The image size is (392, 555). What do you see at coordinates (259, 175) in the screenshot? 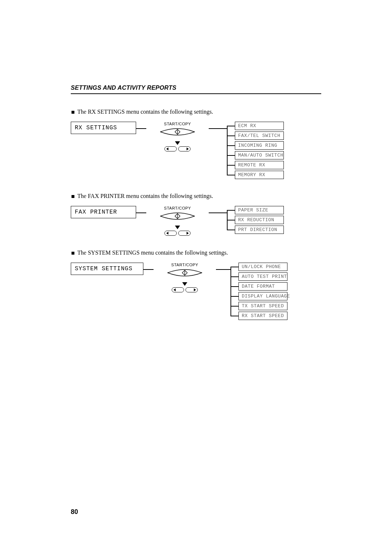
I see `option-memory-rx: MEMORY RX` at bounding box center [259, 175].